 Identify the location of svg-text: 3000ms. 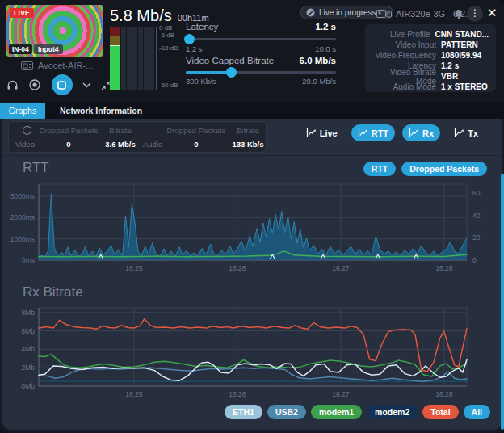
(23, 196).